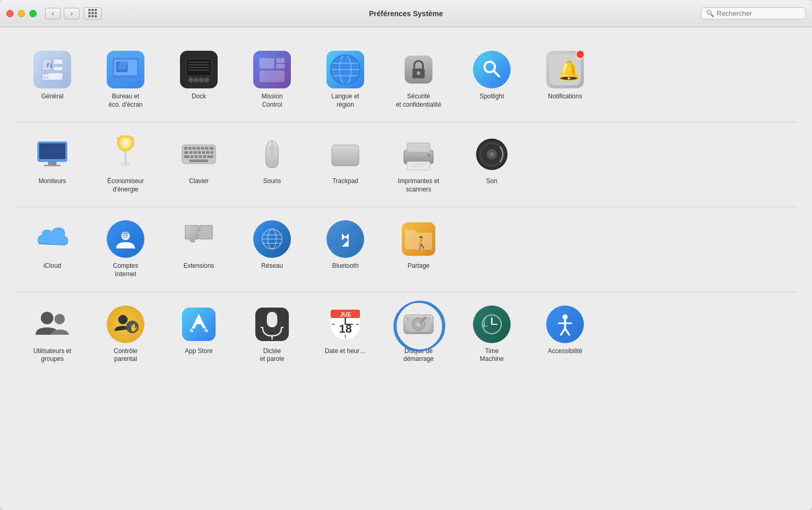 The image size is (812, 510). What do you see at coordinates (419, 266) in the screenshot?
I see `partage-label: Partage` at bounding box center [419, 266].